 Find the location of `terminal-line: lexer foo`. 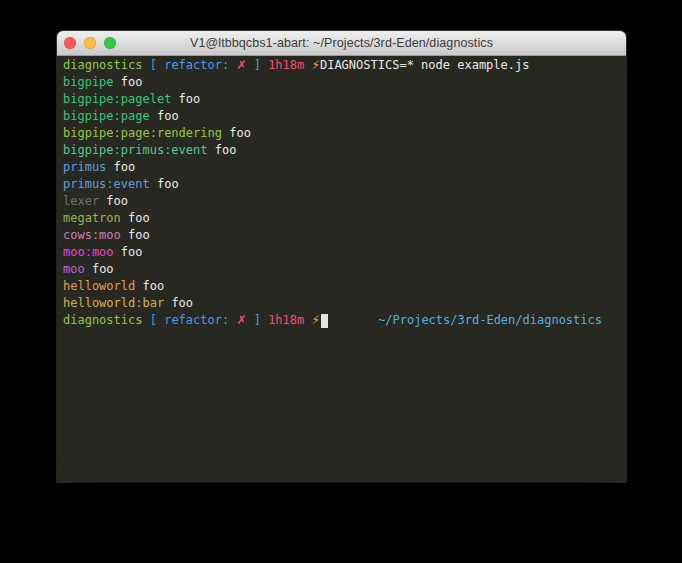

terminal-line: lexer foo is located at coordinates (342, 202).